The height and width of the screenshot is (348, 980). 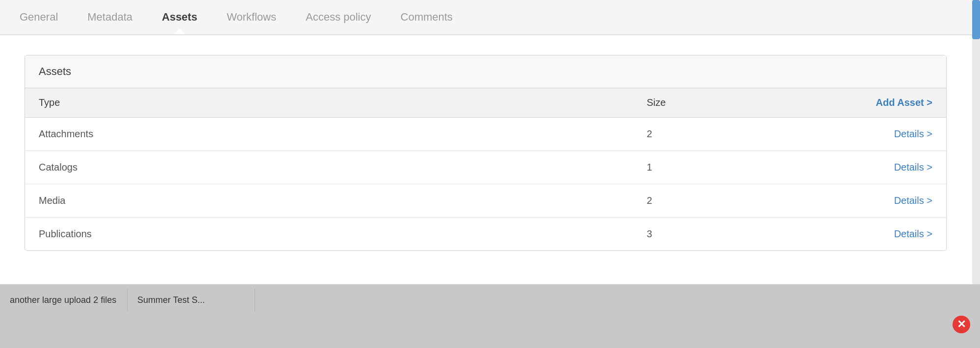 What do you see at coordinates (329, 134) in the screenshot?
I see `type-cell: Attachments` at bounding box center [329, 134].